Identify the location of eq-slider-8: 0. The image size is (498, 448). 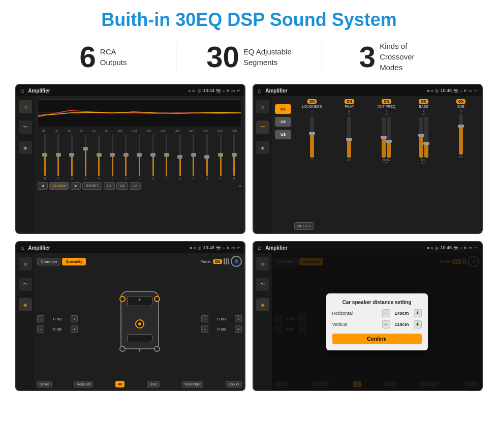
(153, 157).